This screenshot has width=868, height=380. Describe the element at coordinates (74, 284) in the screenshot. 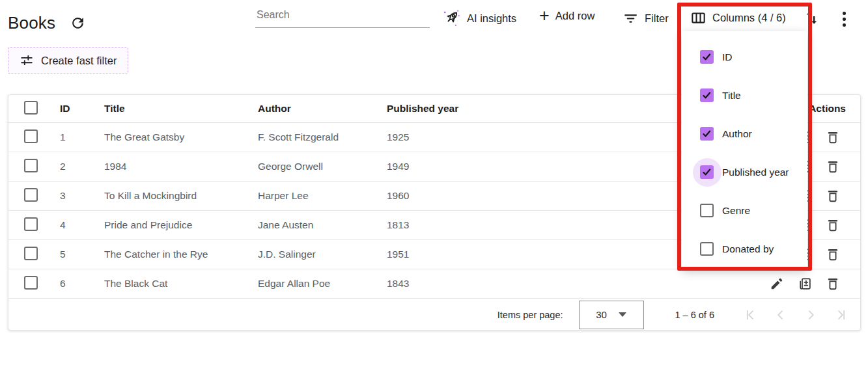

I see `cell-id: 6` at that location.